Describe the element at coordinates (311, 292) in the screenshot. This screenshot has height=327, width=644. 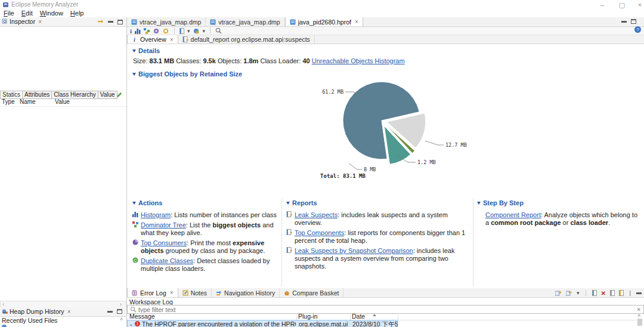
I see `panel-tab-compare-basket: Compare Basket` at that location.